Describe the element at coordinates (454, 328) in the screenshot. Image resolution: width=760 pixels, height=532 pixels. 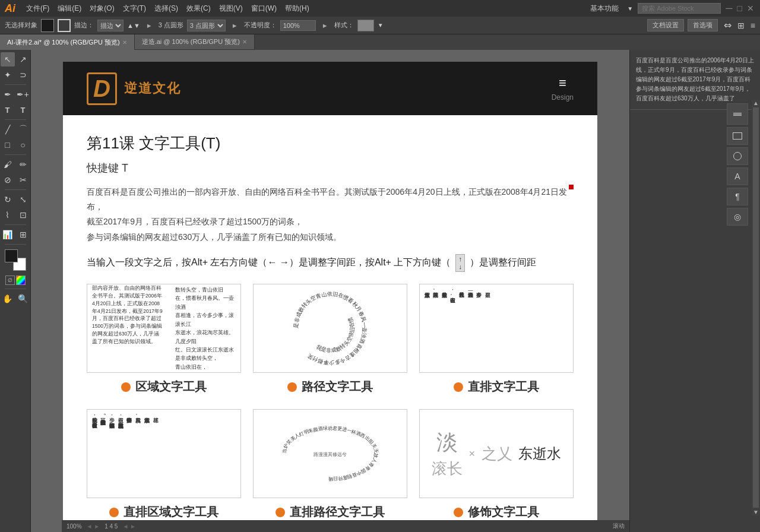
I see `v-col-4: ，青山依旧在。` at that location.